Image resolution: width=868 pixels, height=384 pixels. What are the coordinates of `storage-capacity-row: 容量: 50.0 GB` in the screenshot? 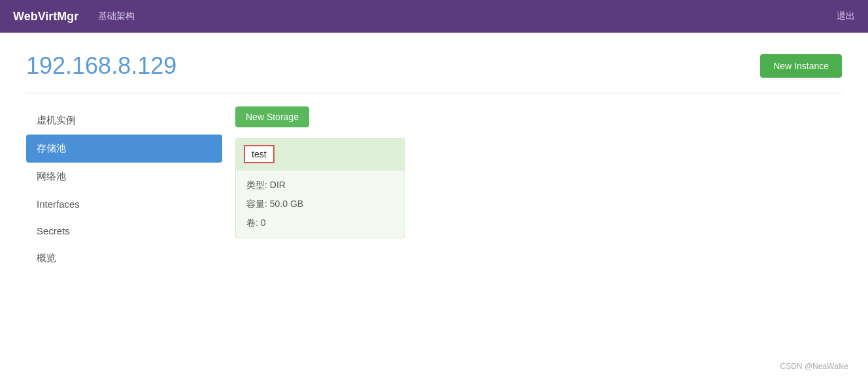 It's located at (320, 204).